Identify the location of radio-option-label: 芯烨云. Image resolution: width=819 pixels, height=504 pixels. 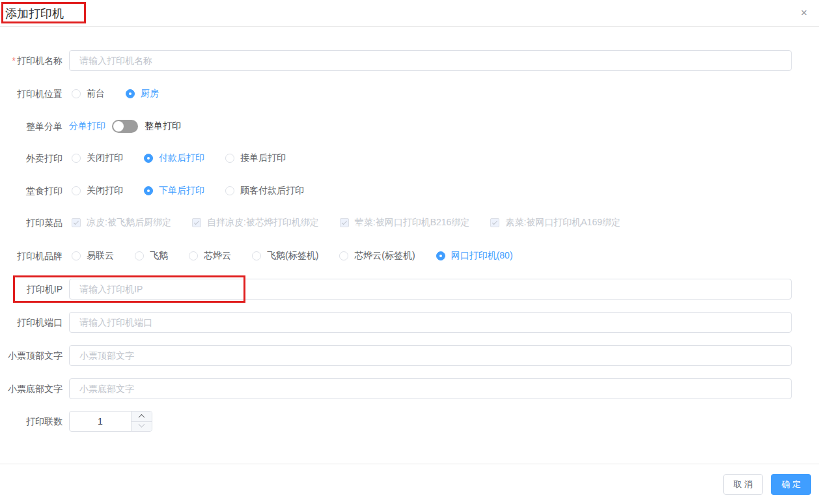
(217, 256).